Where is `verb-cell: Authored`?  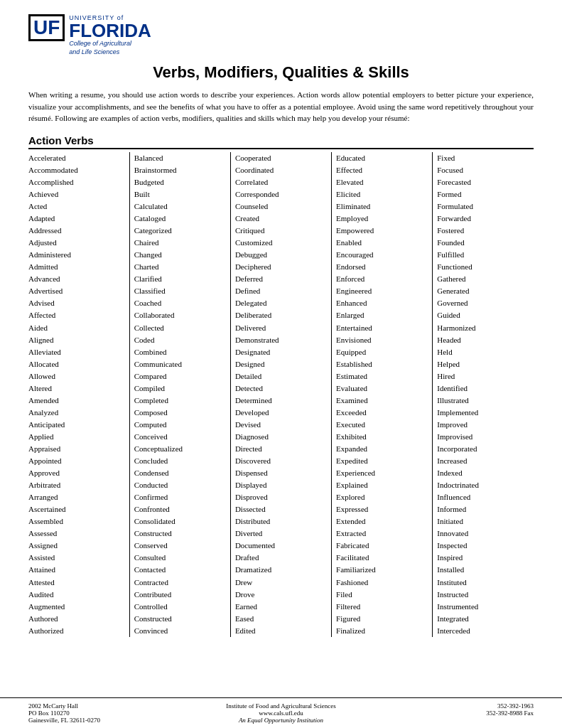
verb-cell: Authored is located at coordinates (79, 619).